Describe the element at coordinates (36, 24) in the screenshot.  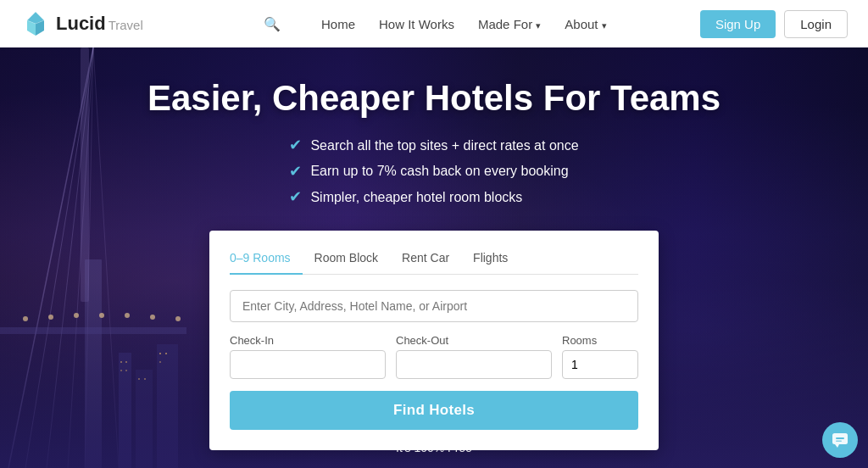
I see `logo-icon` at that location.